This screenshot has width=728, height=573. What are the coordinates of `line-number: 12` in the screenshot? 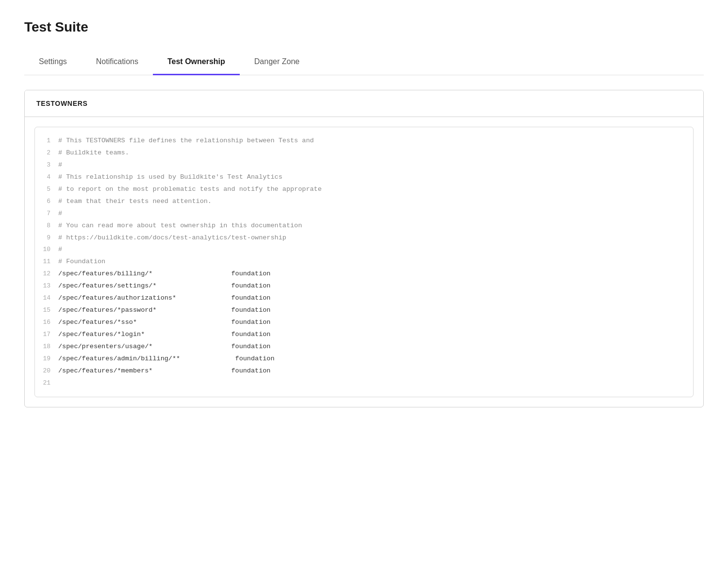 It's located at (47, 274).